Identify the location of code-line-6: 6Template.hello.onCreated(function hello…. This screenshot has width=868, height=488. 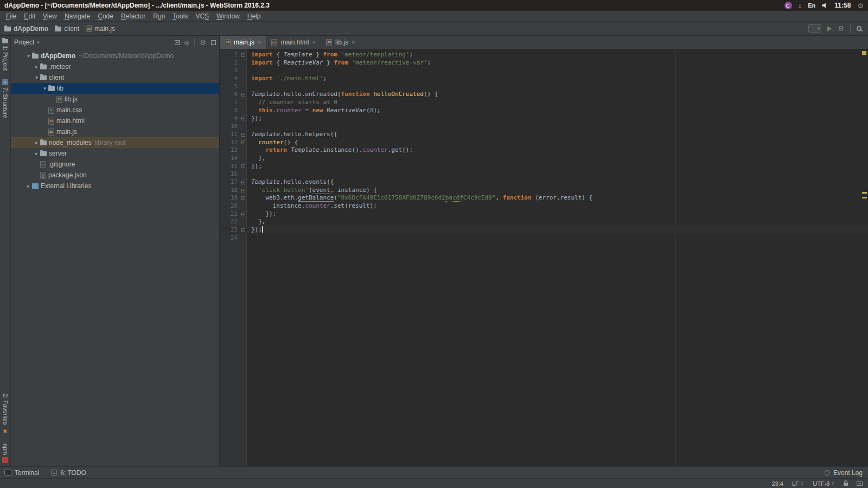
(544, 94).